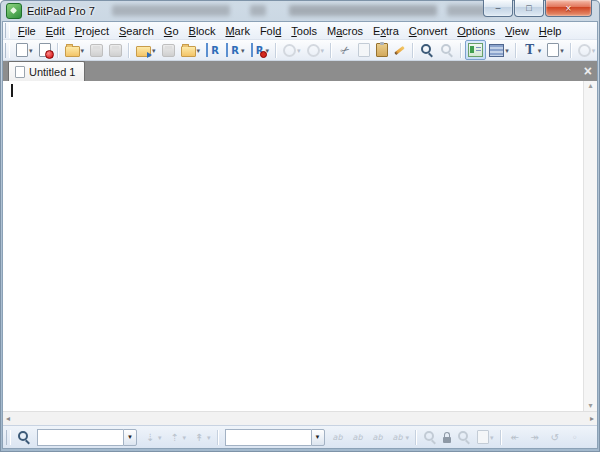 This screenshot has width=600, height=452. I want to click on menu-edit: Edit, so click(56, 31).